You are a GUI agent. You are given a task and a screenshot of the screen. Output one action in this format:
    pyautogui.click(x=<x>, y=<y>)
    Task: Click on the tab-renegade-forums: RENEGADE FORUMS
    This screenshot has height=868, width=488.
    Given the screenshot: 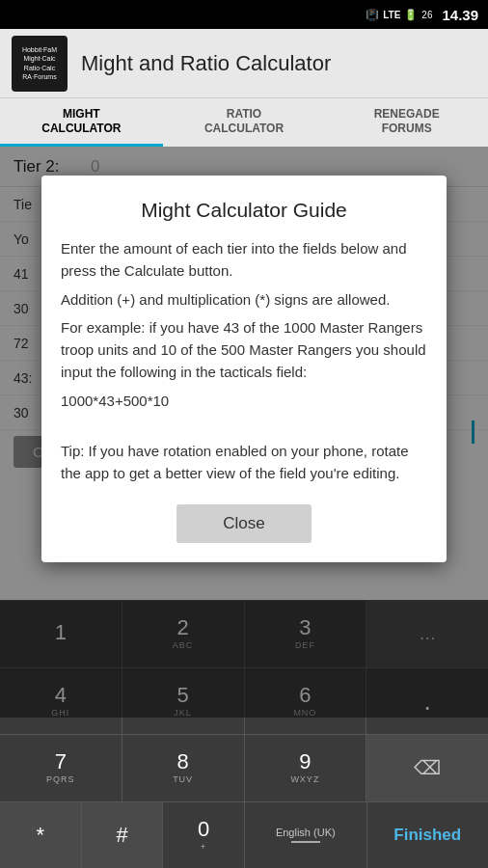 What is the action you would take?
    pyautogui.click(x=407, y=122)
    